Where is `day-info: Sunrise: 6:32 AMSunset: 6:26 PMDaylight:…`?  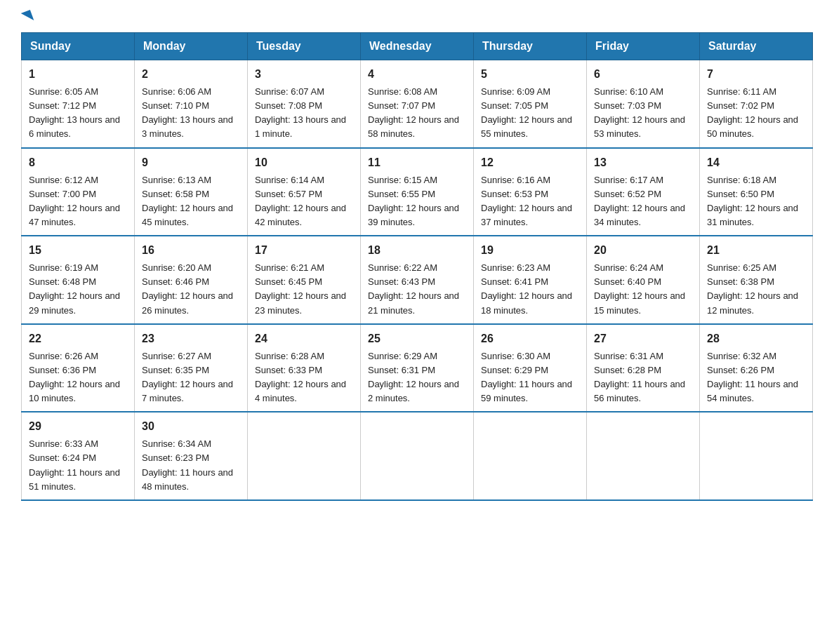
day-info: Sunrise: 6:32 AMSunset: 6:26 PMDaylight:… is located at coordinates (756, 377).